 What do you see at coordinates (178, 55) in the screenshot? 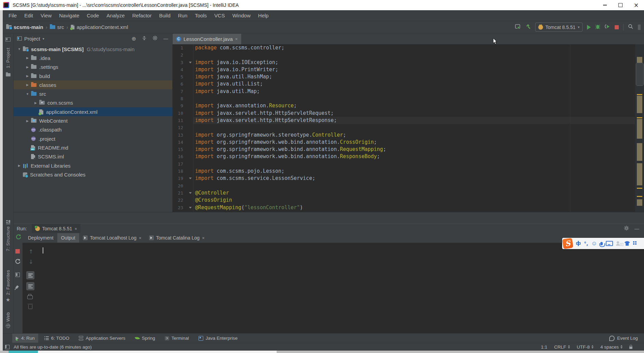
I see `line-number: 2` at bounding box center [178, 55].